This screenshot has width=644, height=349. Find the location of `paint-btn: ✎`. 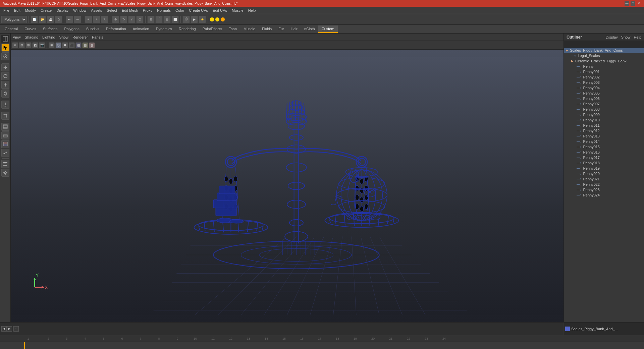

paint-btn: ✎ is located at coordinates (105, 19).